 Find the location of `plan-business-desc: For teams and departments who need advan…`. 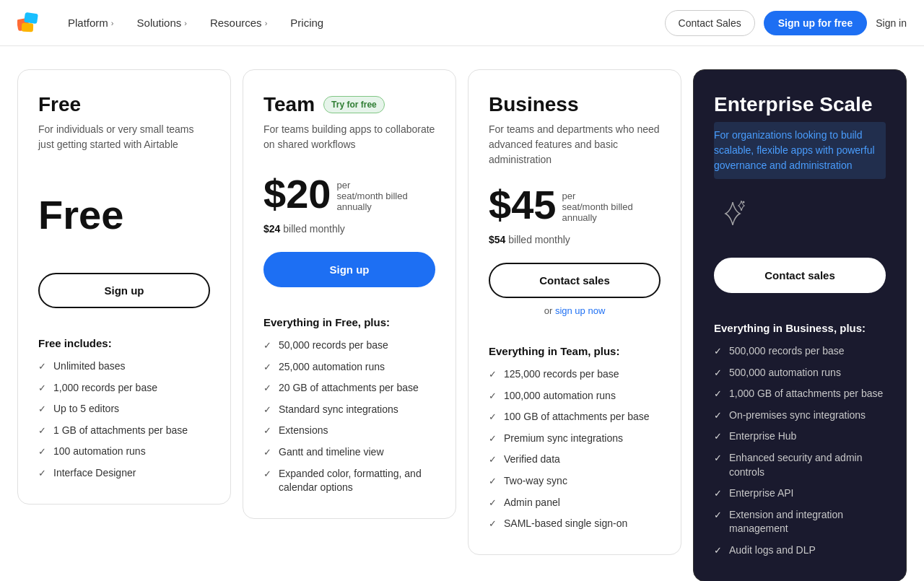

plan-business-desc: For teams and departments who need advan… is located at coordinates (575, 144).